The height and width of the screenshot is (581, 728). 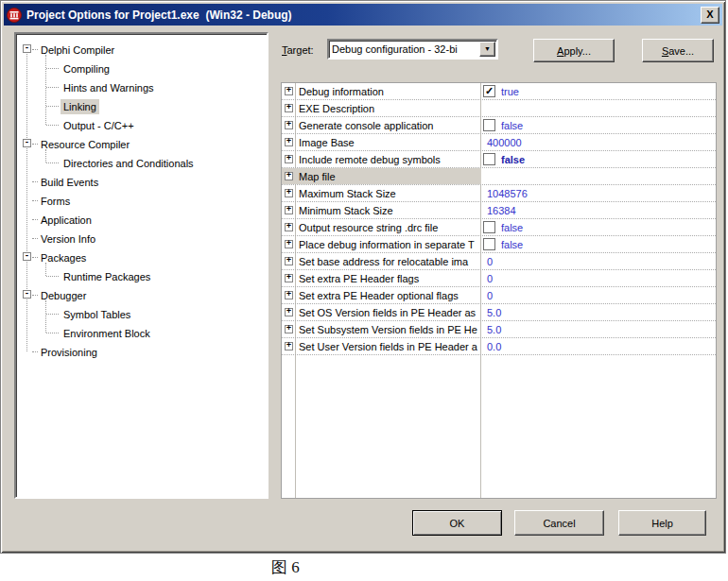 I want to click on tree-item-debugger: -Debugger, so click(x=142, y=295).